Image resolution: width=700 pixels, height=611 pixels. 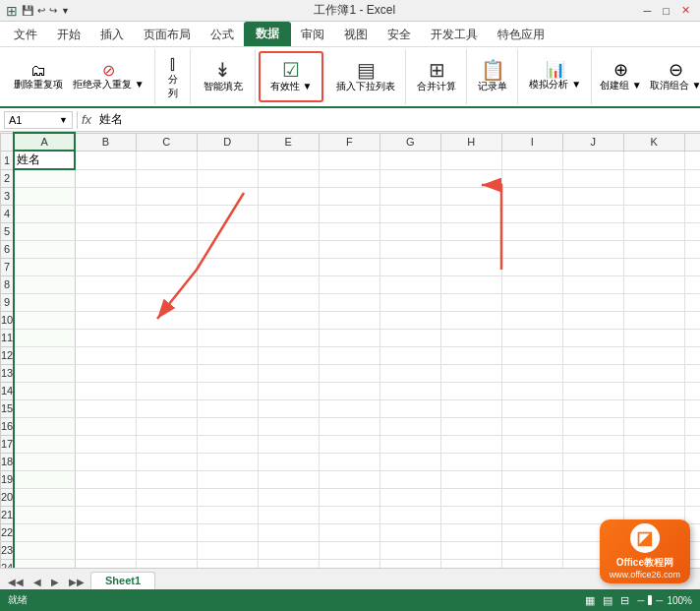 I want to click on cell-I10, so click(x=532, y=320).